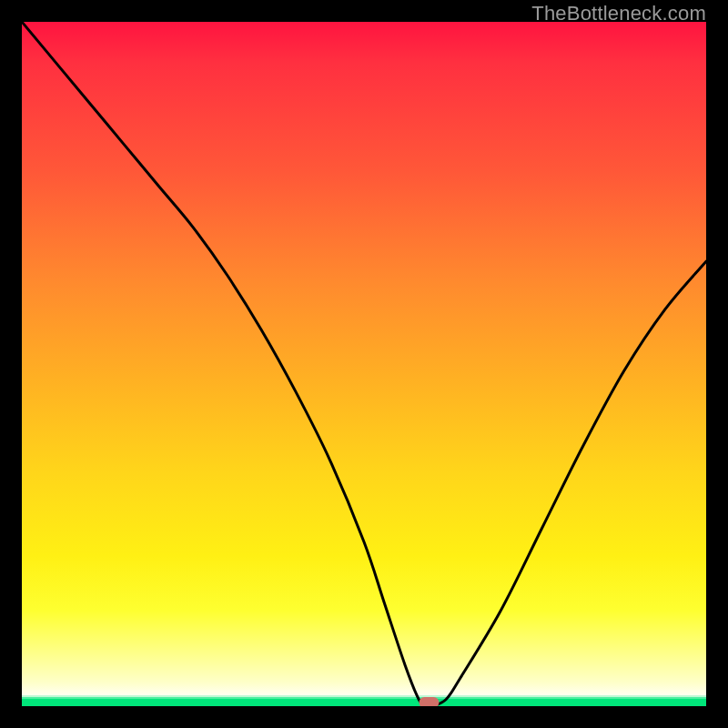 The image size is (728, 728). Describe the element at coordinates (619, 14) in the screenshot. I see `watermark-text: TheBottleneck.com` at that location.